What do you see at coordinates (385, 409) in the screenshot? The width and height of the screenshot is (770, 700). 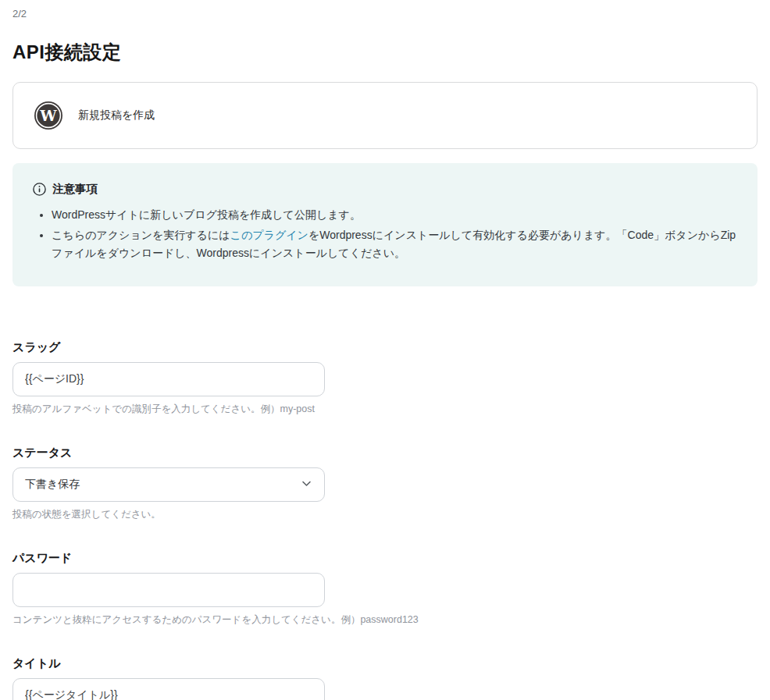 I see `slug-help-text: 投稿のアルファベットでの識別子を入力してください。例）my-post` at bounding box center [385, 409].